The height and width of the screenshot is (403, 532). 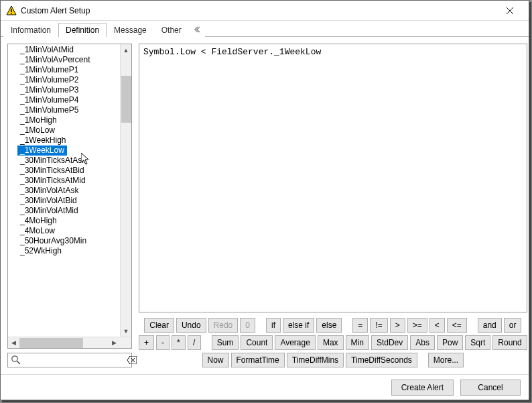 I want to click on clear-button: Clear, so click(x=159, y=325).